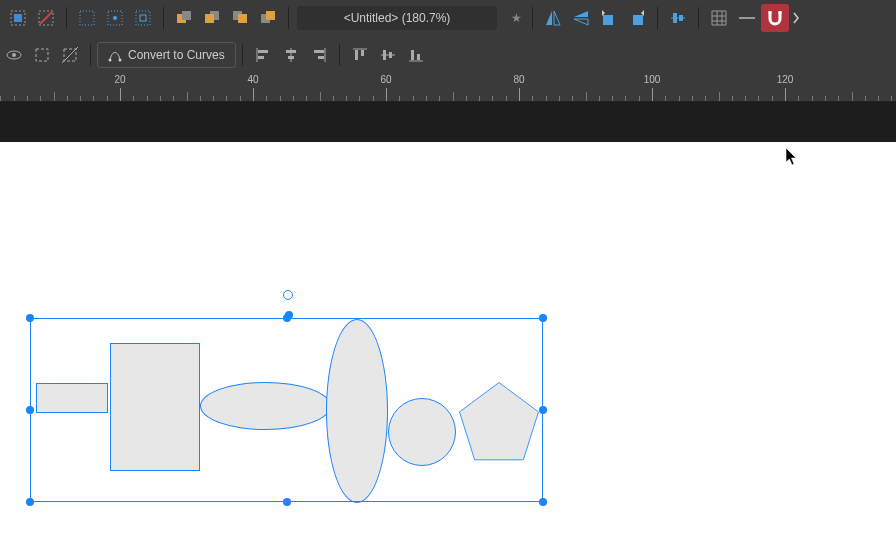 Image resolution: width=896 pixels, height=545 pixels. I want to click on deselect-button, so click(46, 18).